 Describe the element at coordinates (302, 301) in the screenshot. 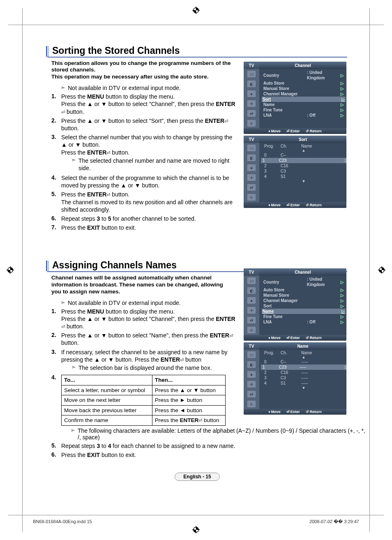

I see `osd-item: Channel Manager` at that location.